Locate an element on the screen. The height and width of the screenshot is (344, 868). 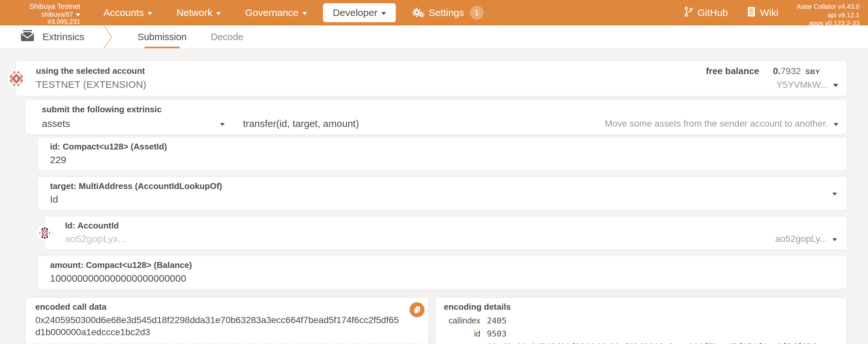
encoded-call-data-value: 0x2405950300d6e68e3d545d18f2298dda31e70b… is located at coordinates (218, 326).